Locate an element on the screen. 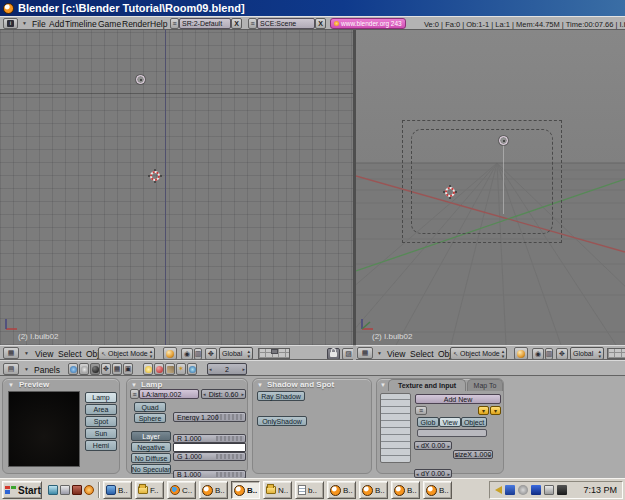  size-x-field: sizeX 1.000 is located at coordinates (473, 454).